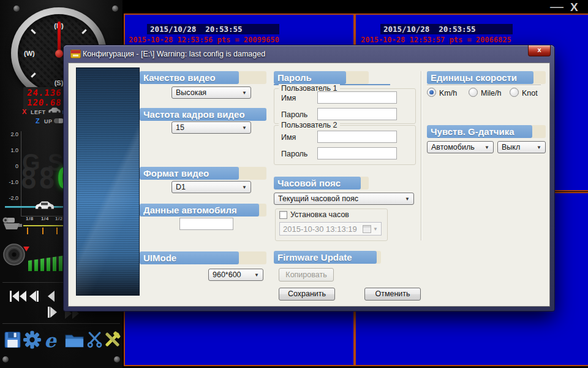 This screenshot has height=368, width=588. I want to click on z-axis-label: Z, so click(38, 121).